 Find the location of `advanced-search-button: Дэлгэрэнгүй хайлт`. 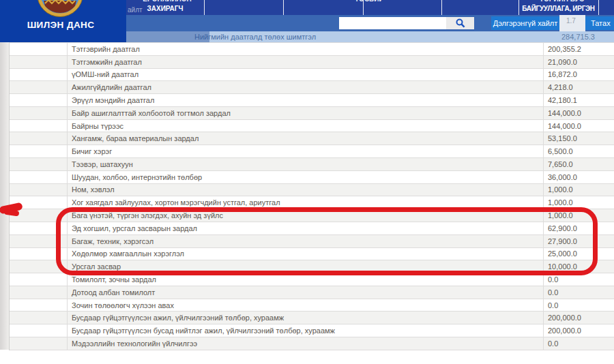

advanced-search-button: Дэлгэрэнгүй хайлт is located at coordinates (525, 23).